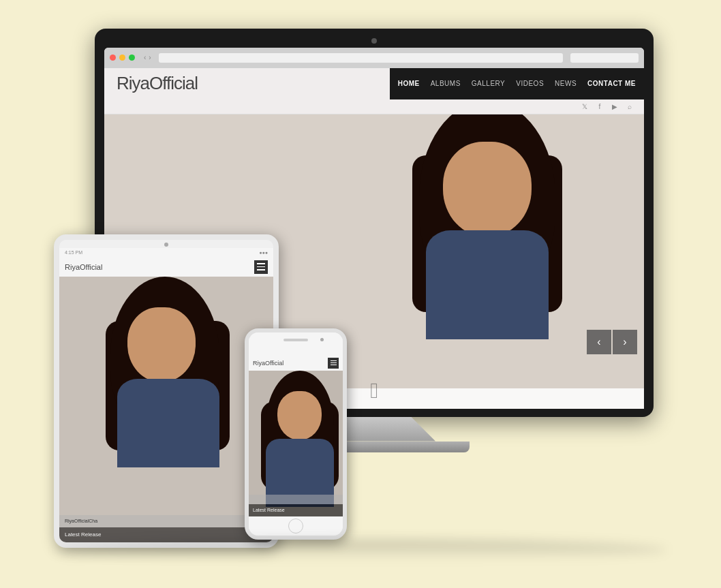 The image size is (721, 588). I want to click on phone-logo: RiyaOfficial, so click(269, 363).